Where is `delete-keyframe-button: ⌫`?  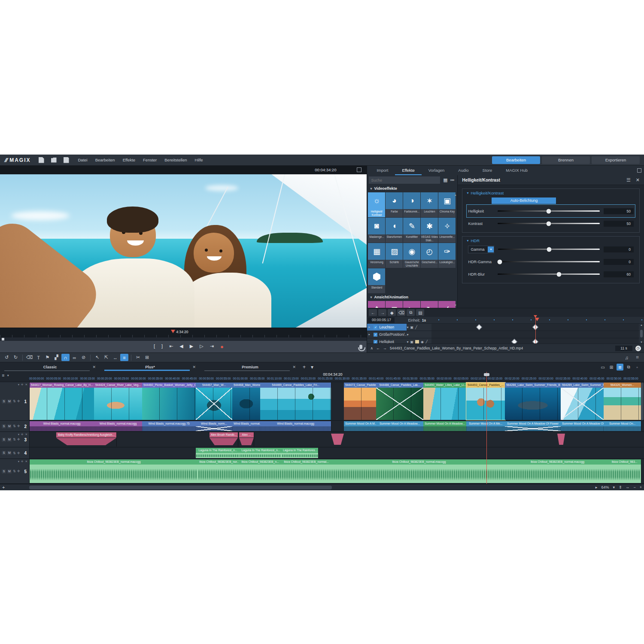
delete-keyframe-button: ⌫ is located at coordinates (401, 313).